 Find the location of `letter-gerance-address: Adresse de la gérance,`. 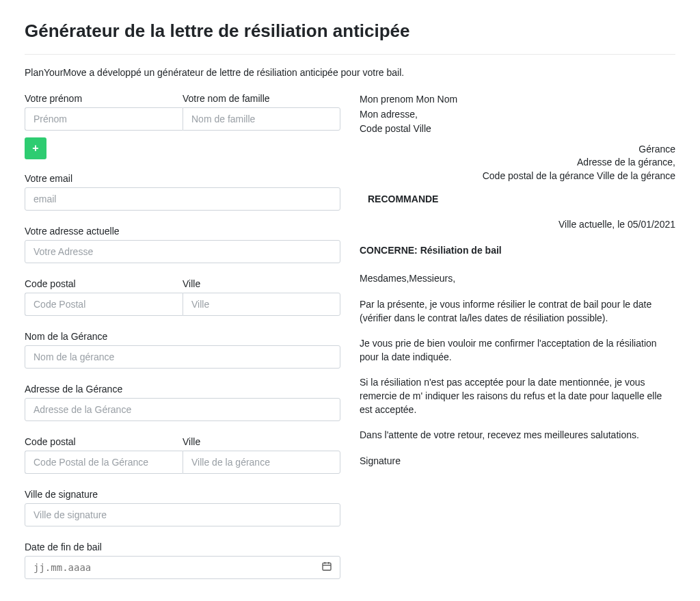

letter-gerance-address: Adresse de la gérance, is located at coordinates (517, 163).